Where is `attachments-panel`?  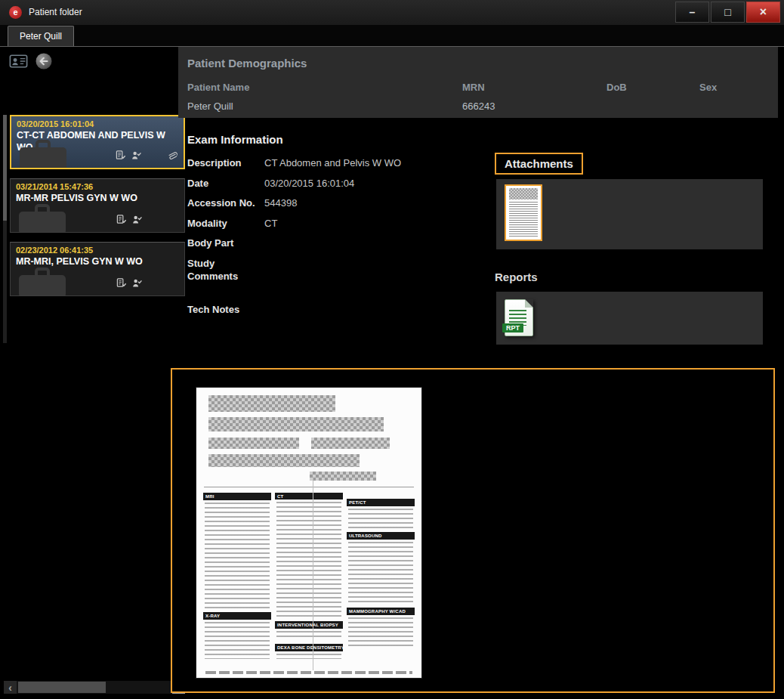 attachments-panel is located at coordinates (630, 215).